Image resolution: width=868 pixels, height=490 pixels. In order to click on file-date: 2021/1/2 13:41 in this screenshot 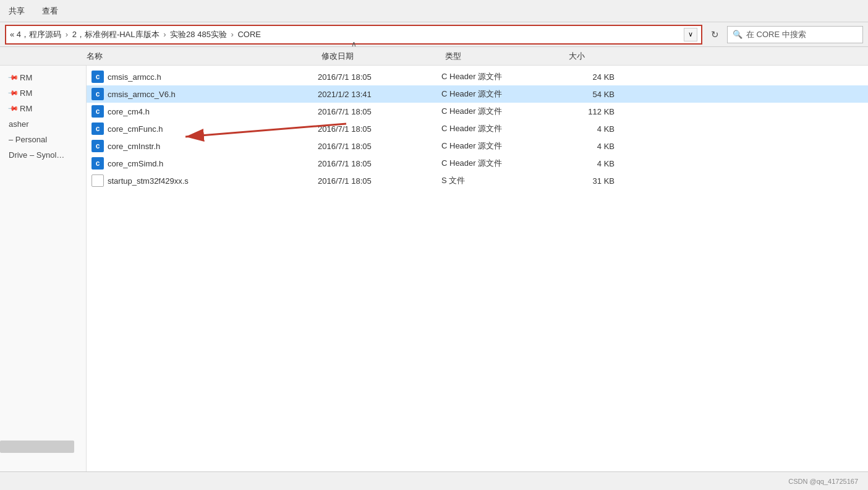, I will do `click(380, 94)`.